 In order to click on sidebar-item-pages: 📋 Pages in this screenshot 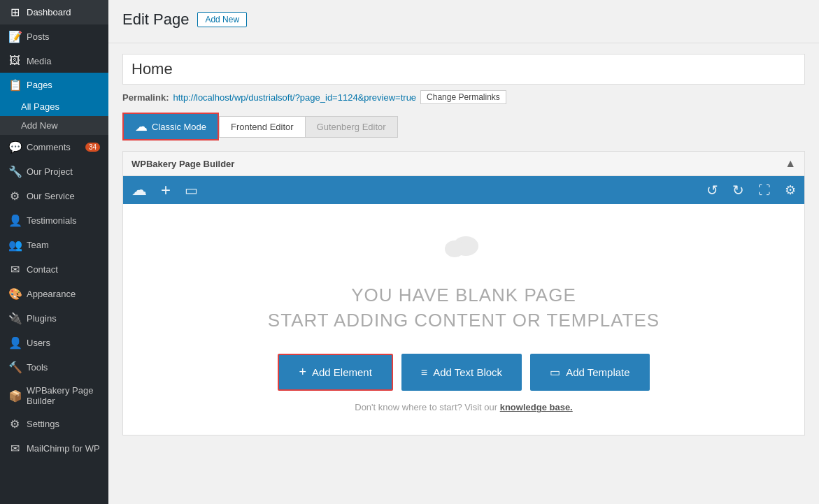, I will do `click(55, 85)`.